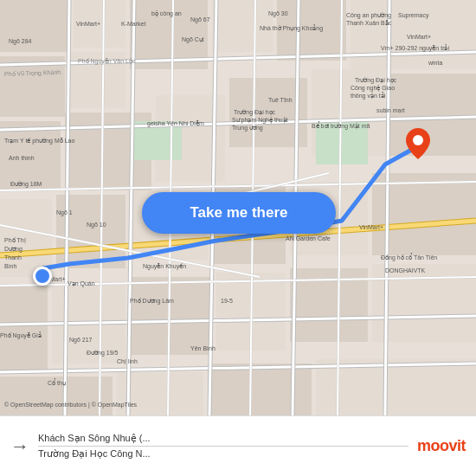 This screenshot has height=476, width=476. Describe the element at coordinates (166, 14) in the screenshot. I see `svg-text: bộ công an` at that location.